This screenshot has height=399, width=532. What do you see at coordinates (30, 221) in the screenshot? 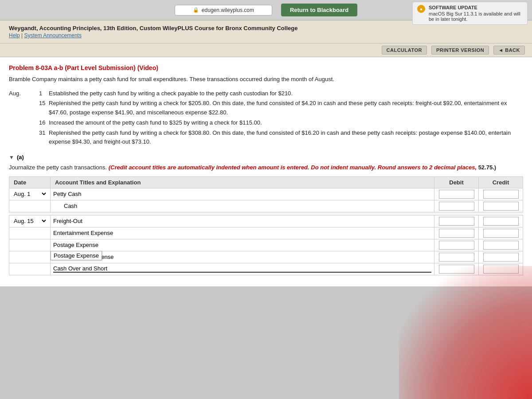
I see `date-select-aug15: Aug. 15` at bounding box center [30, 221].